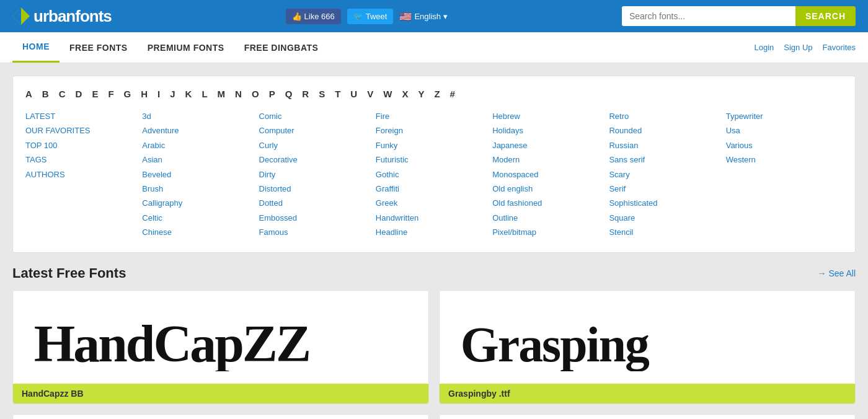  I want to click on cat-outline: Outline, so click(551, 218).